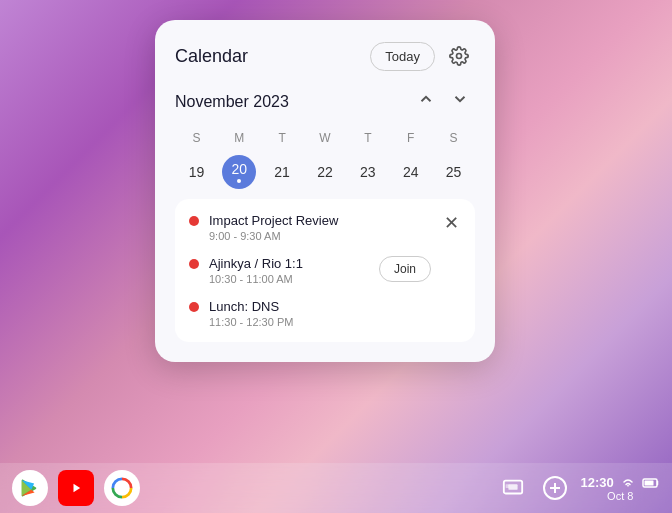 The width and height of the screenshot is (672, 513). Describe the element at coordinates (239, 181) in the screenshot. I see `event-dot-indicator` at that location.